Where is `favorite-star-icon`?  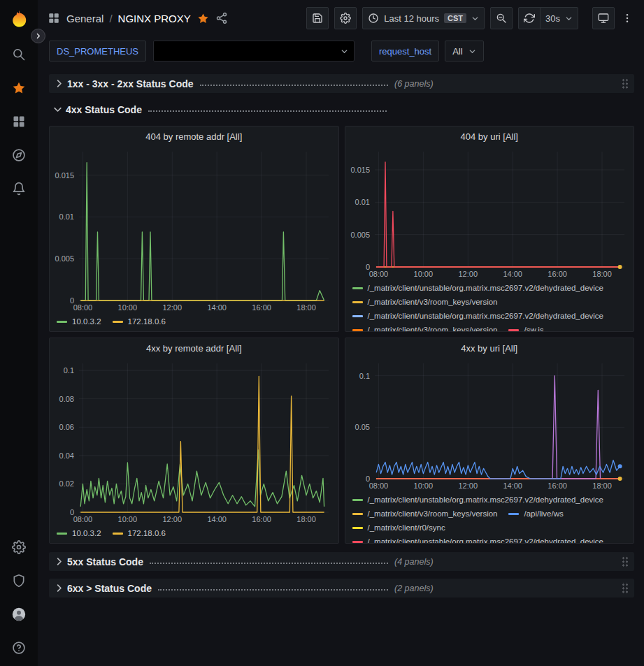
favorite-star-icon is located at coordinates (203, 18).